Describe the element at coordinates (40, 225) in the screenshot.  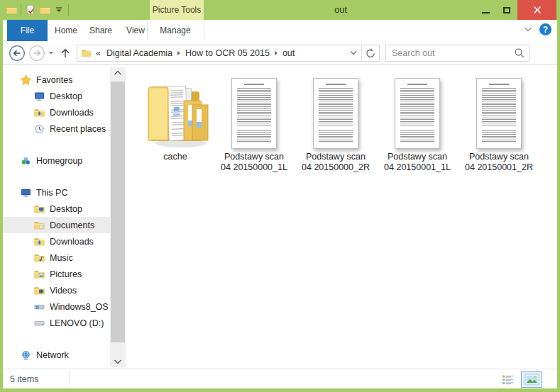
I see `folder-documents-icon` at that location.